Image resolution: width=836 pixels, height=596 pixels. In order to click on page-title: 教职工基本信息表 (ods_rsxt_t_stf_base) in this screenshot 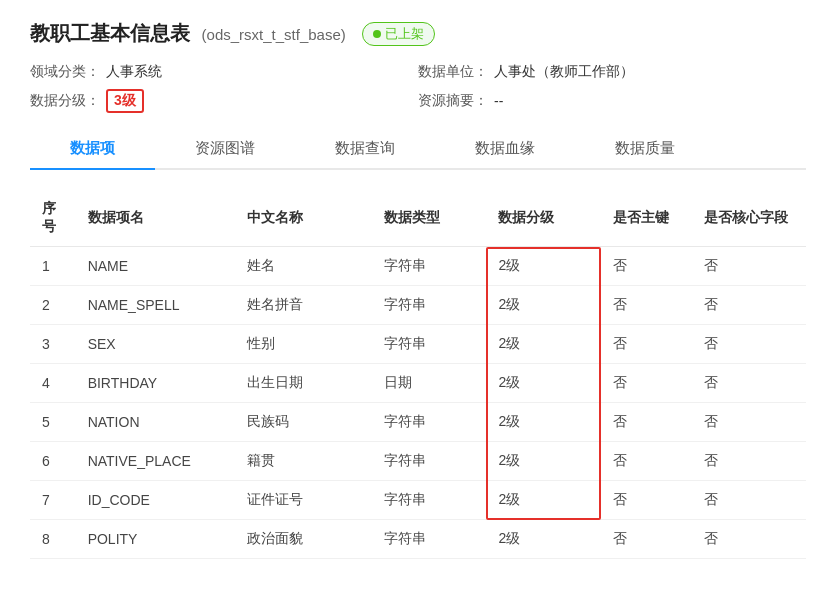, I will do `click(188, 34)`.